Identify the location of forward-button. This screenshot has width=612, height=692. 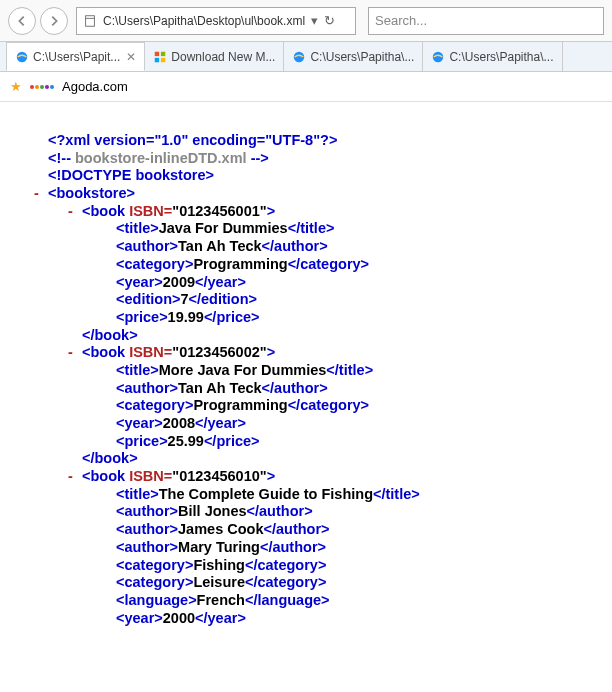
(54, 21).